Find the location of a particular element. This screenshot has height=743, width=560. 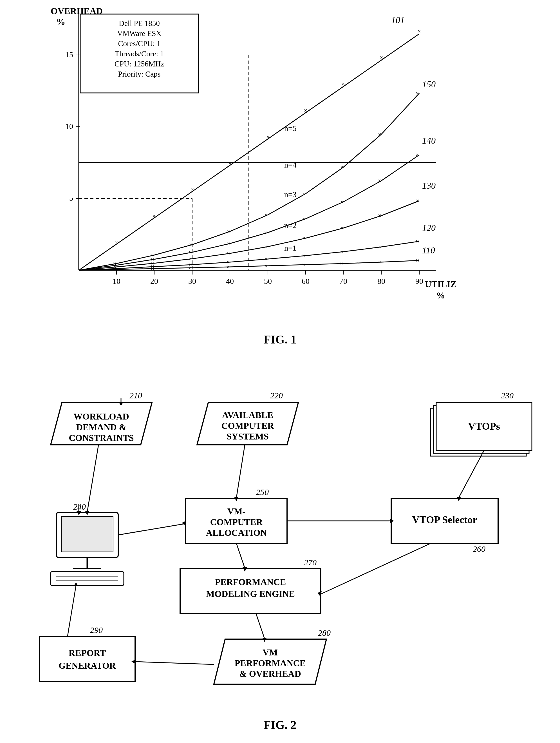

svg-text: 40 is located at coordinates (230, 281).